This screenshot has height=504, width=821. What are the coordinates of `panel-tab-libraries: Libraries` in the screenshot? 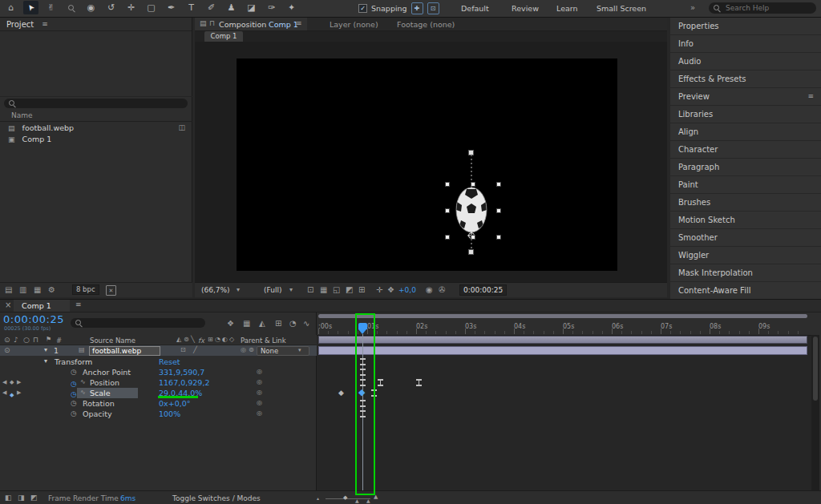 It's located at (746, 114).